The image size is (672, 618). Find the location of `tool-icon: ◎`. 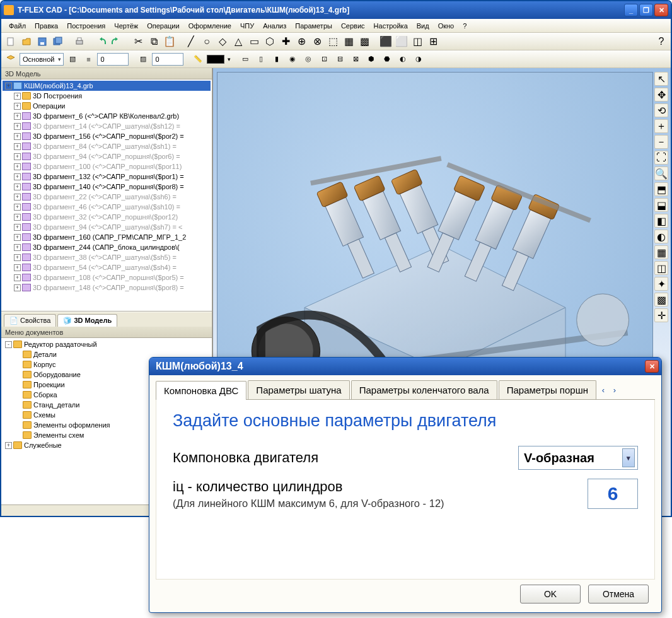

tool-icon: ◎ is located at coordinates (308, 59).